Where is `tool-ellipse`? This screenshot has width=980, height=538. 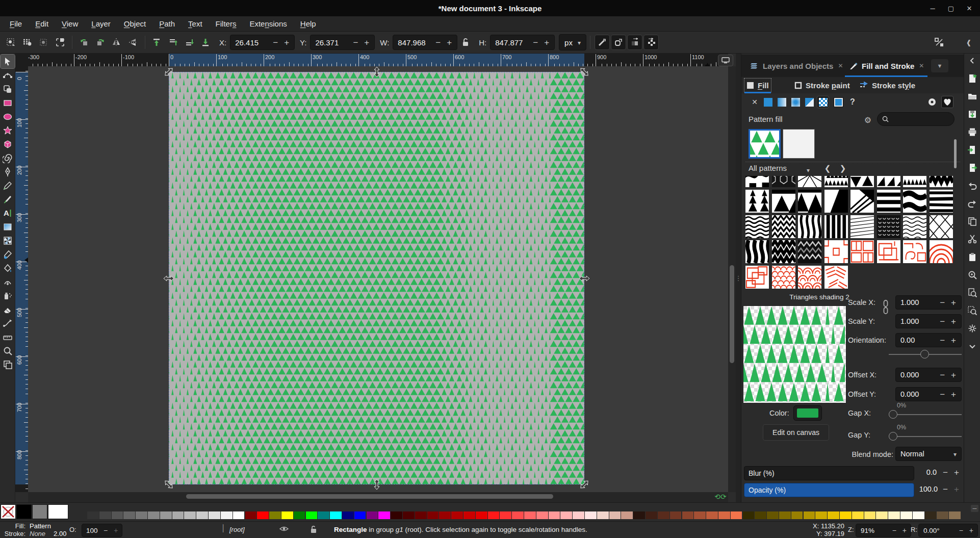 tool-ellipse is located at coordinates (8, 116).